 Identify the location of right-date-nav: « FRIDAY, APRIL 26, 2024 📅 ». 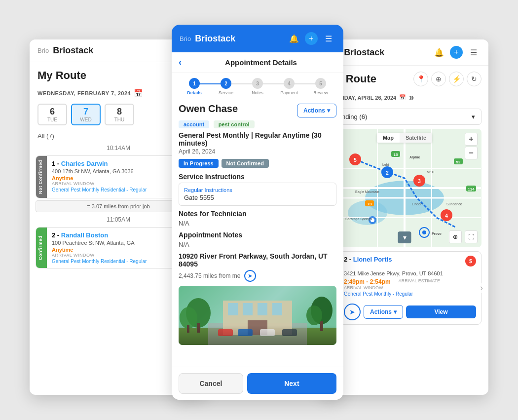
(405, 99).